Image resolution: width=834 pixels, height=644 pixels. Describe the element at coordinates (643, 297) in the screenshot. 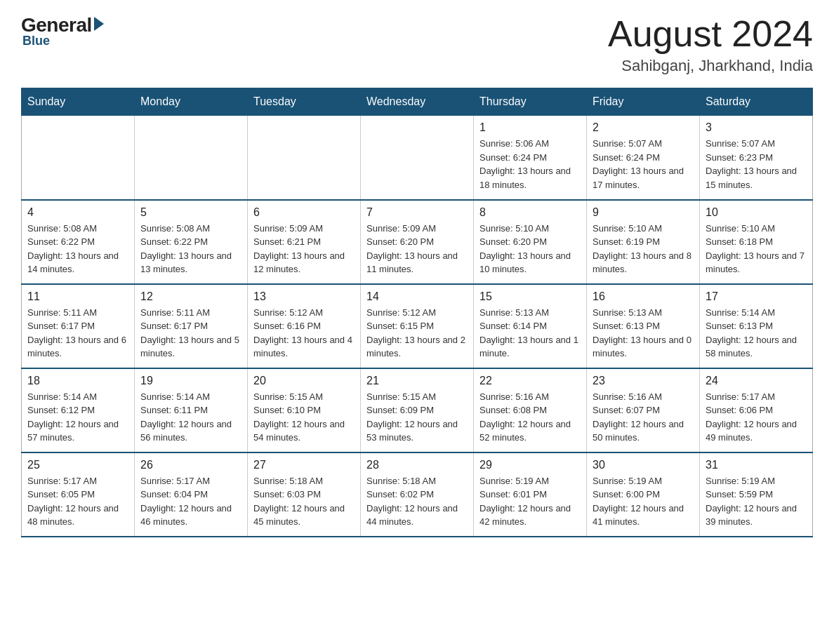

I see `day-number: 16` at that location.